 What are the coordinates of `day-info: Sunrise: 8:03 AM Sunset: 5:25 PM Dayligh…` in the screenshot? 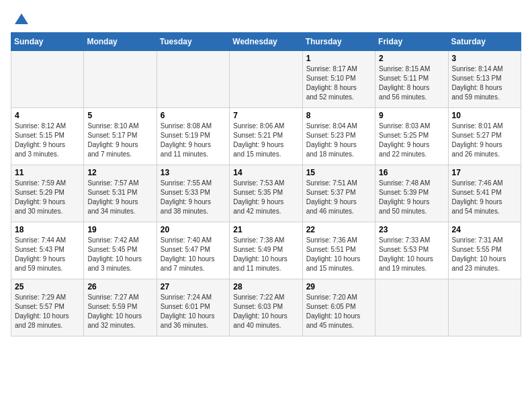 It's located at (411, 140).